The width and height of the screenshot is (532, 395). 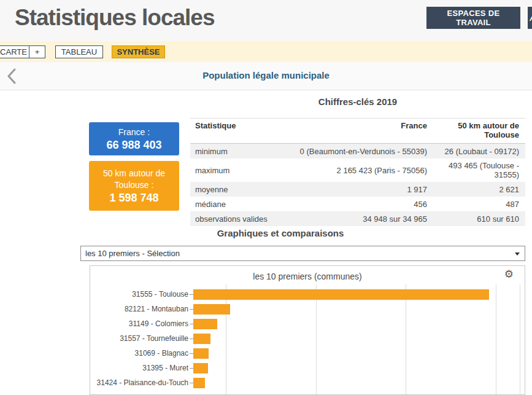 I want to click on chart-row: 31555 - Toulouse, so click(x=305, y=294).